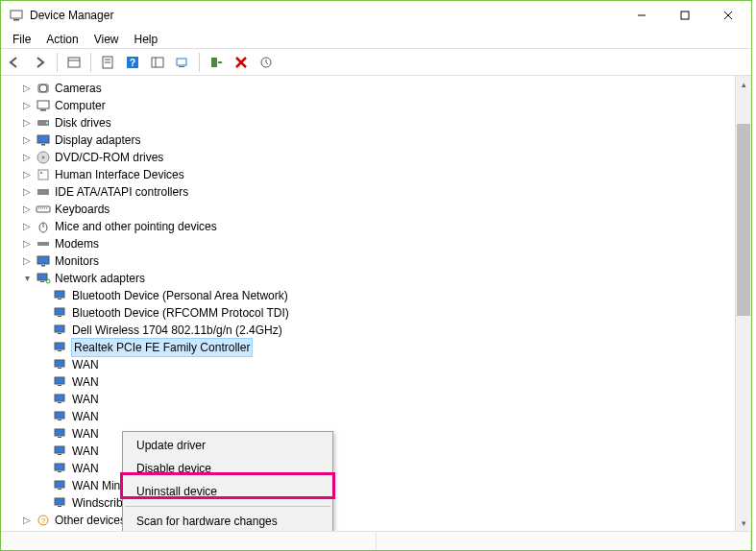 This screenshot has width=756, height=551. Describe the element at coordinates (369, 486) in the screenshot. I see `device-item: WAN Miniport (SSTP)` at that location.